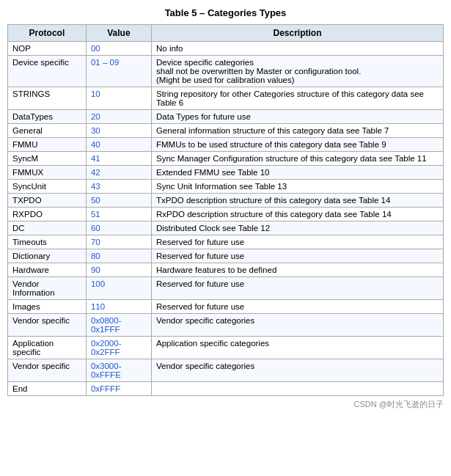 The height and width of the screenshot is (476, 451). I want to click on cell-protocol: NOP, so click(47, 48).